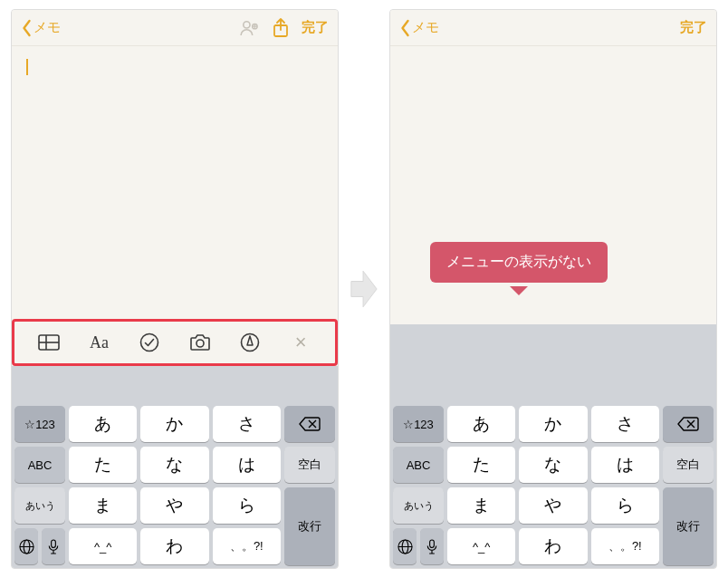 The height and width of the screenshot is (578, 728). I want to click on format-toolbar-highlight: Aa ×, so click(175, 342).